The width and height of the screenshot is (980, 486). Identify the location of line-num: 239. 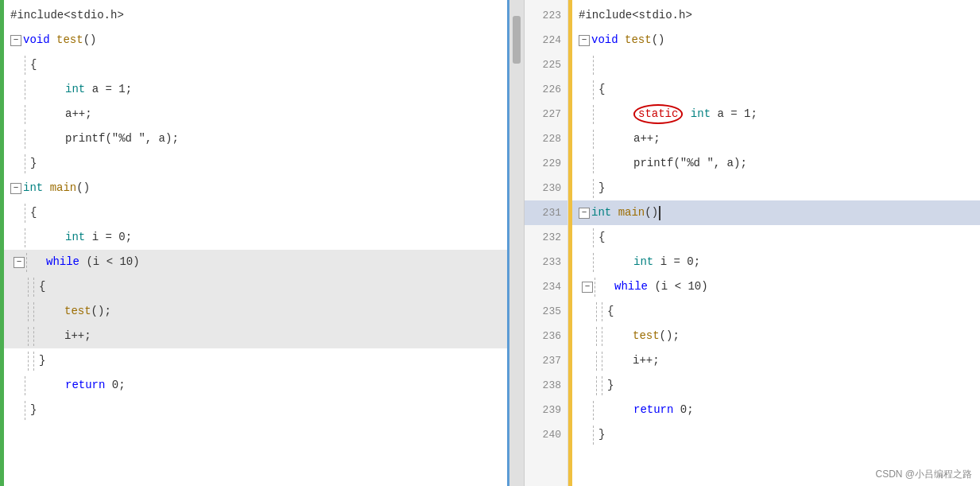
(546, 410).